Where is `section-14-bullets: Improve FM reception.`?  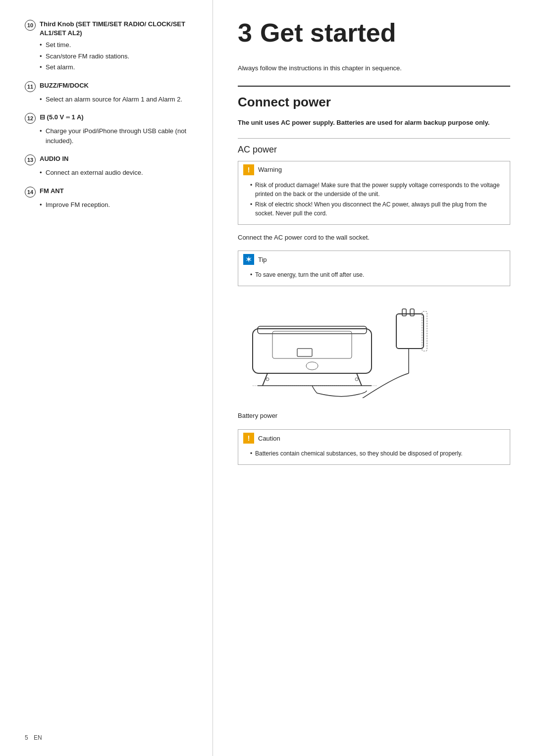 section-14-bullets: Improve FM reception. is located at coordinates (111, 205).